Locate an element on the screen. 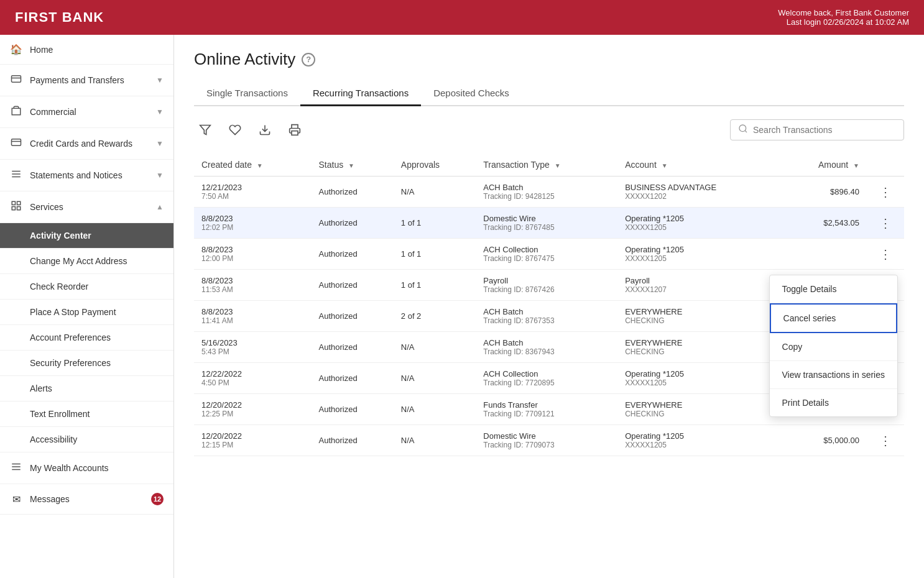 The image size is (924, 578). cell-date: 12/21/2023 7:50 AM is located at coordinates (252, 192).